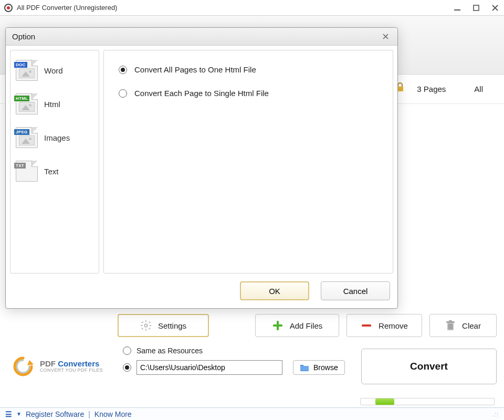 The width and height of the screenshot is (504, 420). Describe the element at coordinates (71, 364) in the screenshot. I see `brand-name: PDF Converters` at that location.